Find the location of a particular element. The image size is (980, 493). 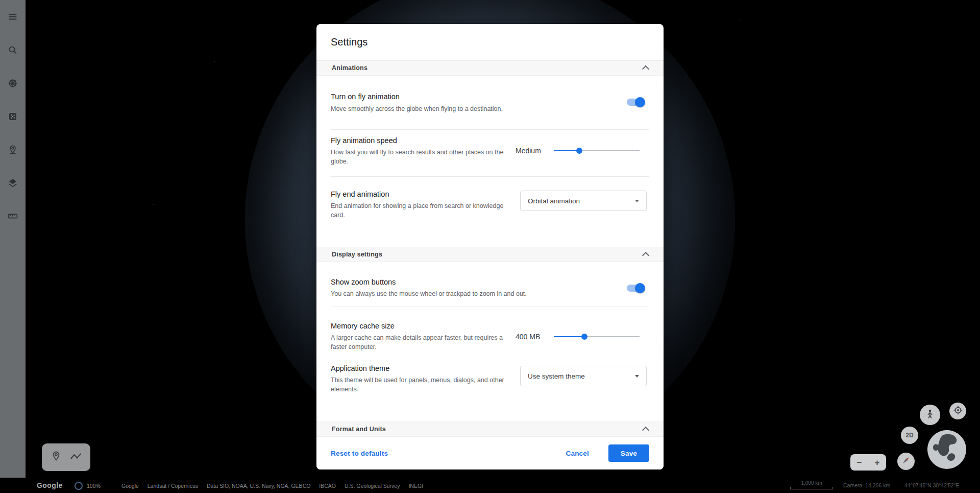

pegman-button is located at coordinates (930, 415).